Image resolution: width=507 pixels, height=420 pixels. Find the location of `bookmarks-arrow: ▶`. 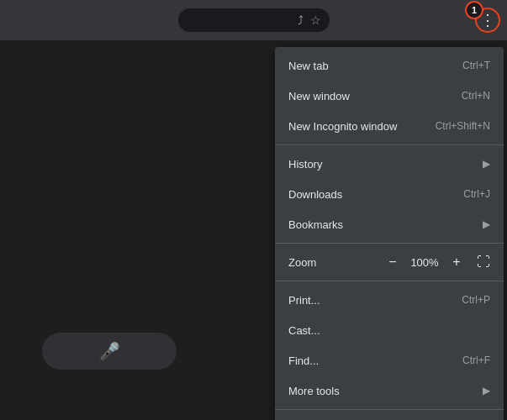

bookmarks-arrow: ▶ is located at coordinates (486, 224).